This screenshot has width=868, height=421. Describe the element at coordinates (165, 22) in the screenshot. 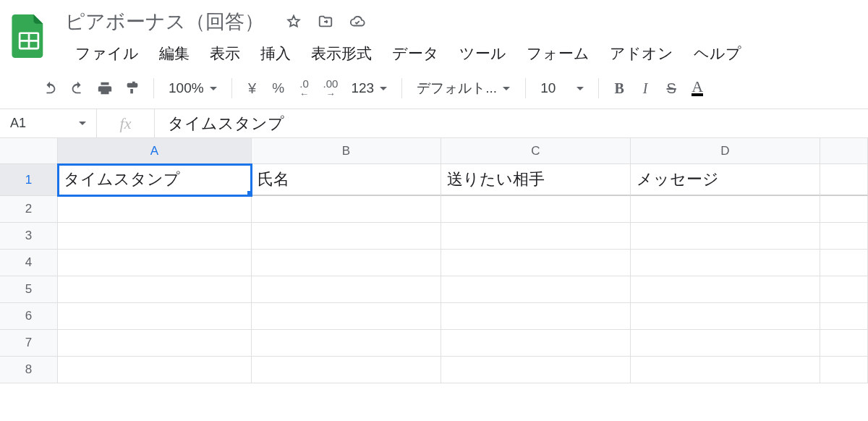

I see `doc-title: ピアボーナス（回答）` at that location.